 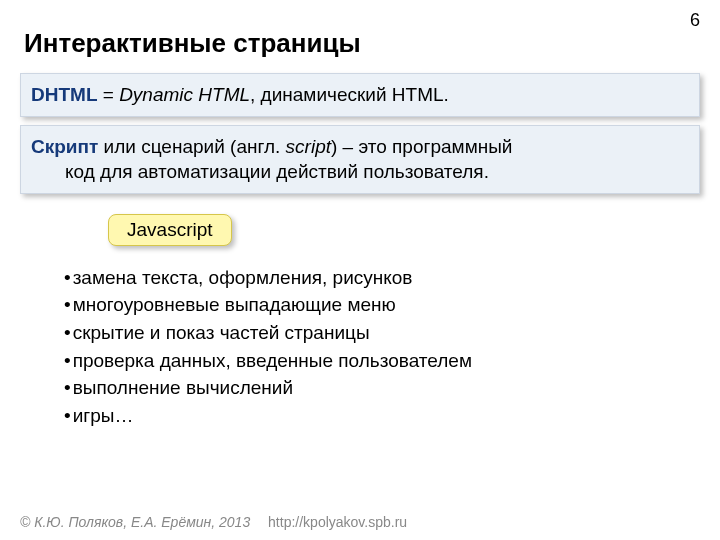 What do you see at coordinates (360, 160) in the screenshot?
I see `definition-box-script: Скрипт или сценарий (англ. script) – это…` at bounding box center [360, 160].